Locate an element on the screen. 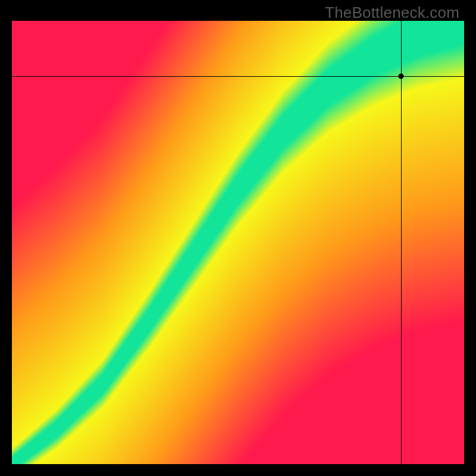 This screenshot has height=476, width=476. crosshair-dot is located at coordinates (401, 76).